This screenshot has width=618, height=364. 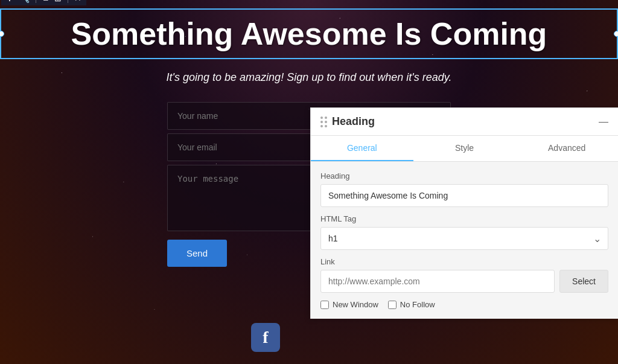 I want to click on subtitle-text: It's going to be amazing! Sign up to fin…, so click(x=309, y=77).